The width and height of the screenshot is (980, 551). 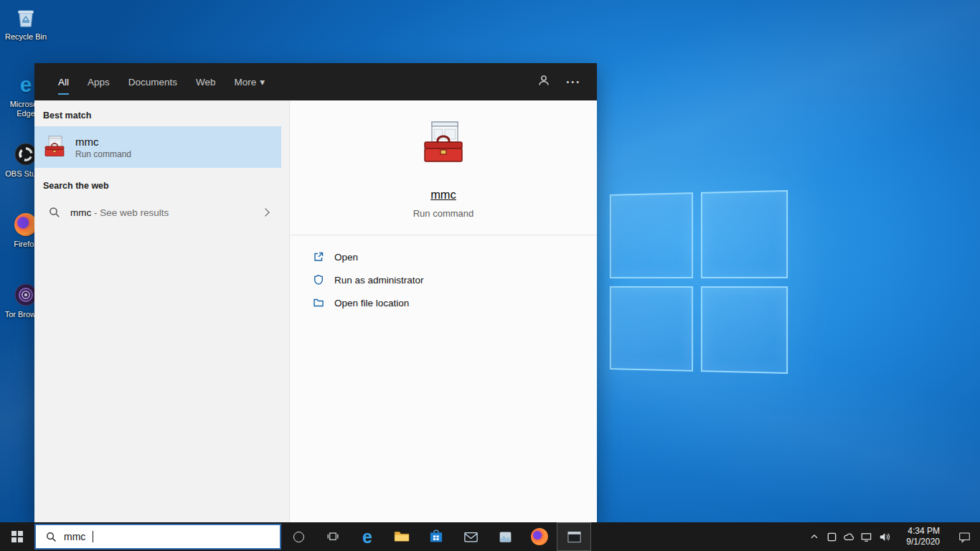 I want to click on web-query: mmc, so click(x=80, y=212).